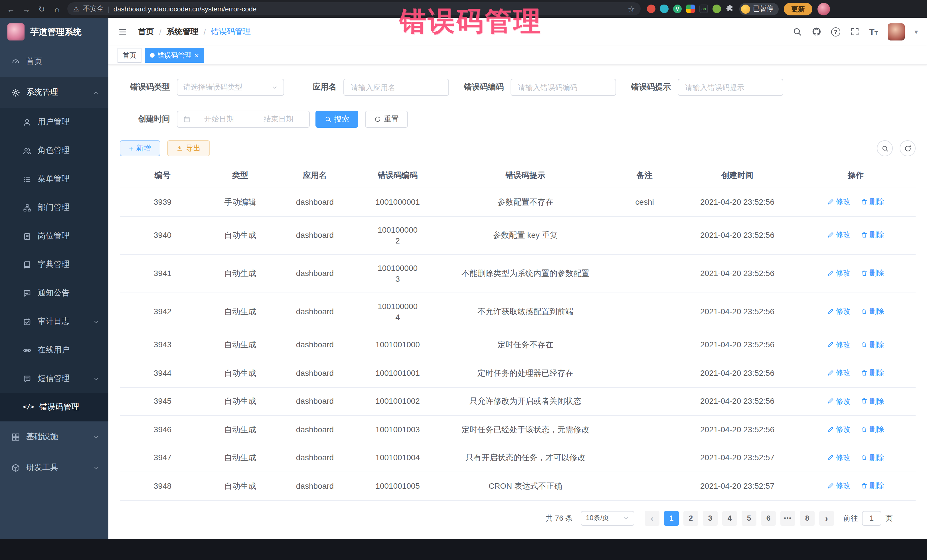  What do you see at coordinates (54, 208) in the screenshot?
I see `sidebar-item-dept: 部门管理` at bounding box center [54, 208].